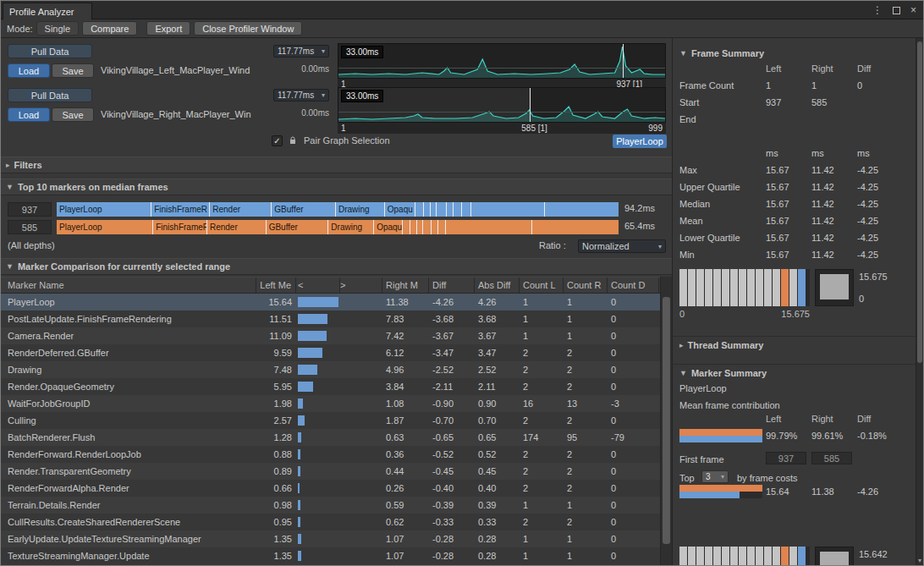 The image size is (924, 566). I want to click on table-row: RenderDeferred.GBuffer9.596.12-3.473.472…, so click(330, 353).